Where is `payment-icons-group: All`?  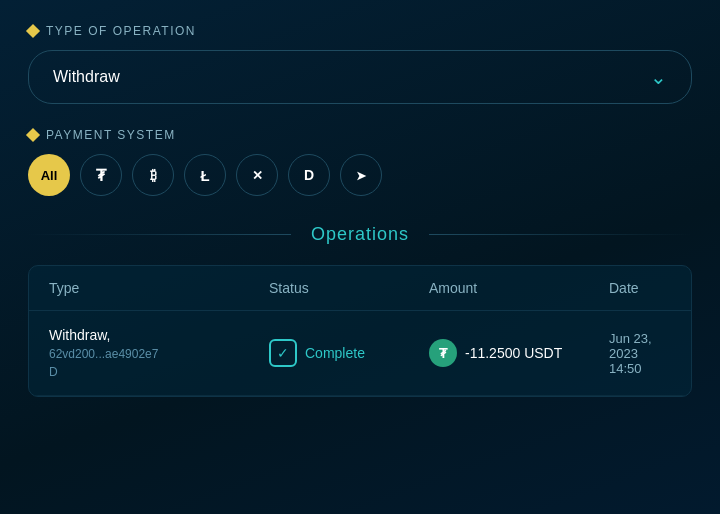 payment-icons-group: All is located at coordinates (360, 175).